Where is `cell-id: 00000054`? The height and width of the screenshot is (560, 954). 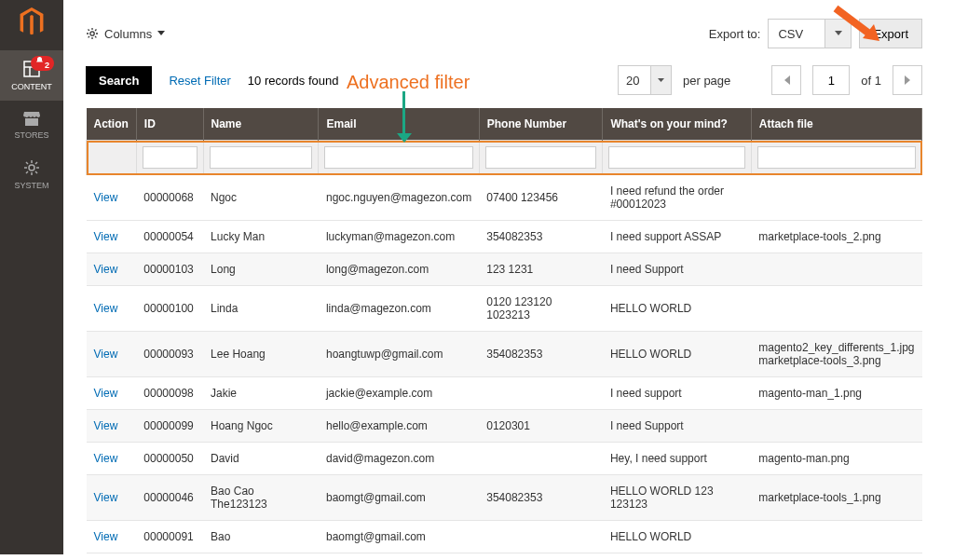 cell-id: 00000054 is located at coordinates (170, 237).